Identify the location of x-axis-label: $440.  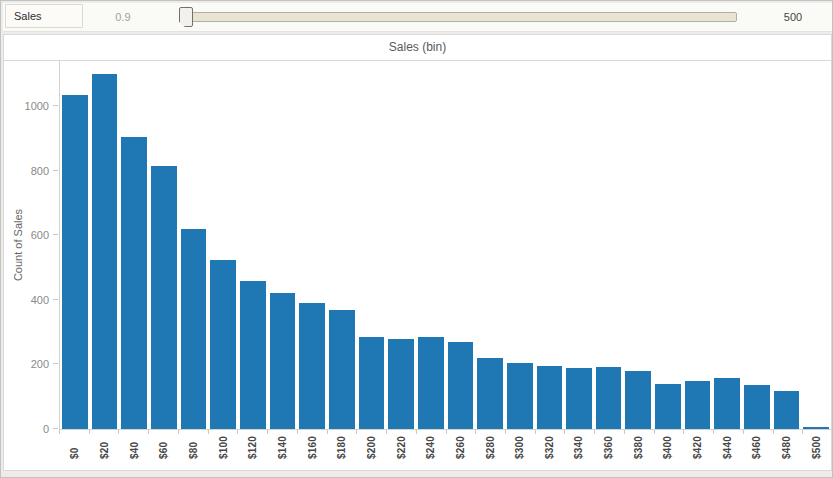
(728, 448).